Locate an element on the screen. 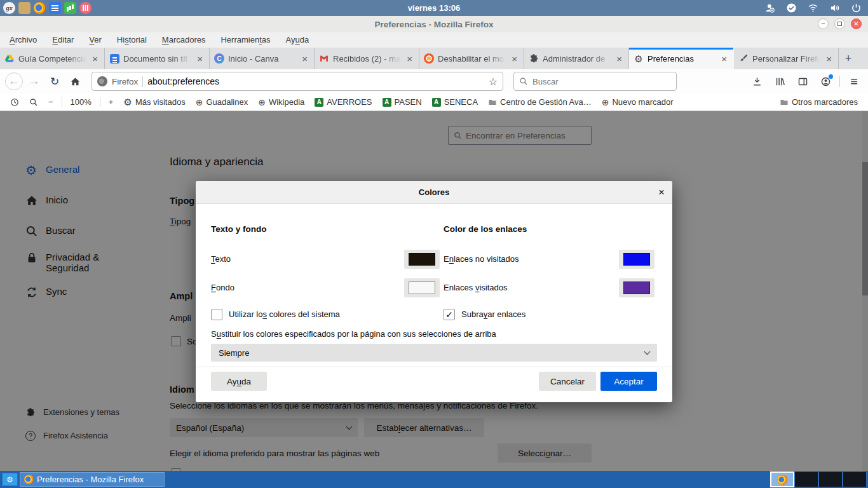 The height and width of the screenshot is (488, 868). tab-guia-competencia: Guía Competencia × is located at coordinates (52, 58).